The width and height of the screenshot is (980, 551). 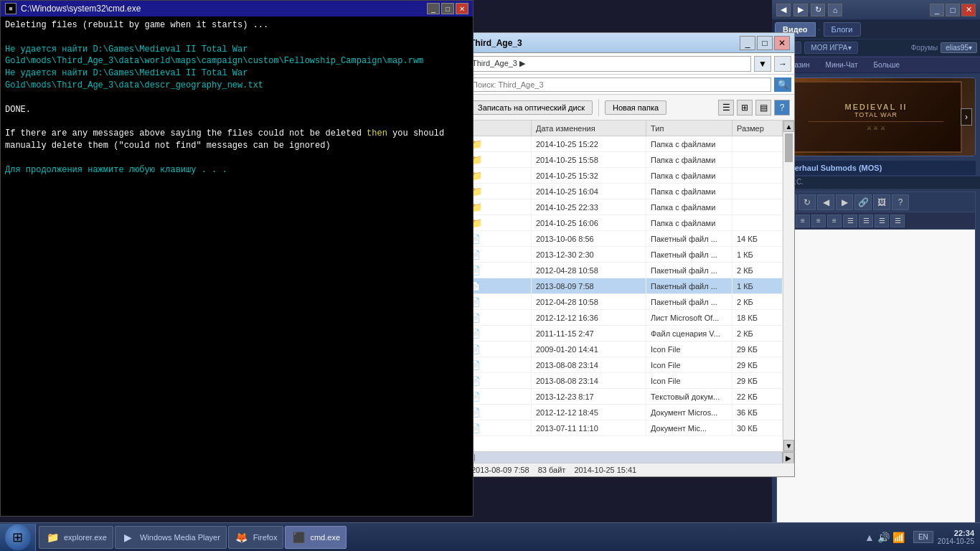 I want to click on table-row: 📄2009-01-20 14:41Icon File29 КБ, so click(x=624, y=349).